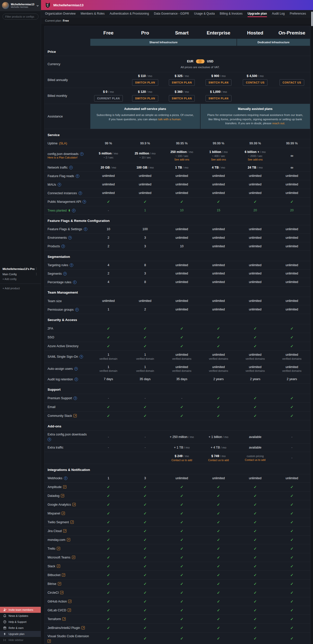 The width and height of the screenshot is (313, 644). Describe the element at coordinates (312, 19) in the screenshot. I see `scrollbar-thumb` at that location.